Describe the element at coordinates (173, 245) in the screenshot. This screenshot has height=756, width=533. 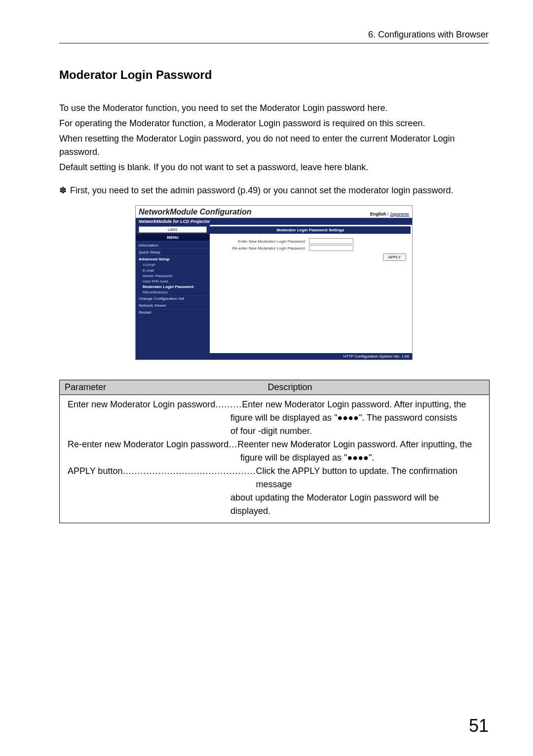
I see `sidebar-item-information: Information` at that location.